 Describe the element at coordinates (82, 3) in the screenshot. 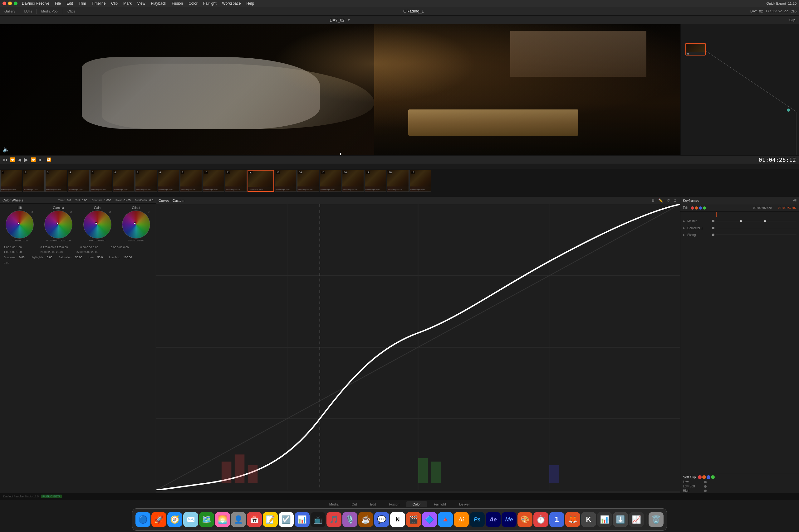

I see `menu-trim: Trim` at that location.